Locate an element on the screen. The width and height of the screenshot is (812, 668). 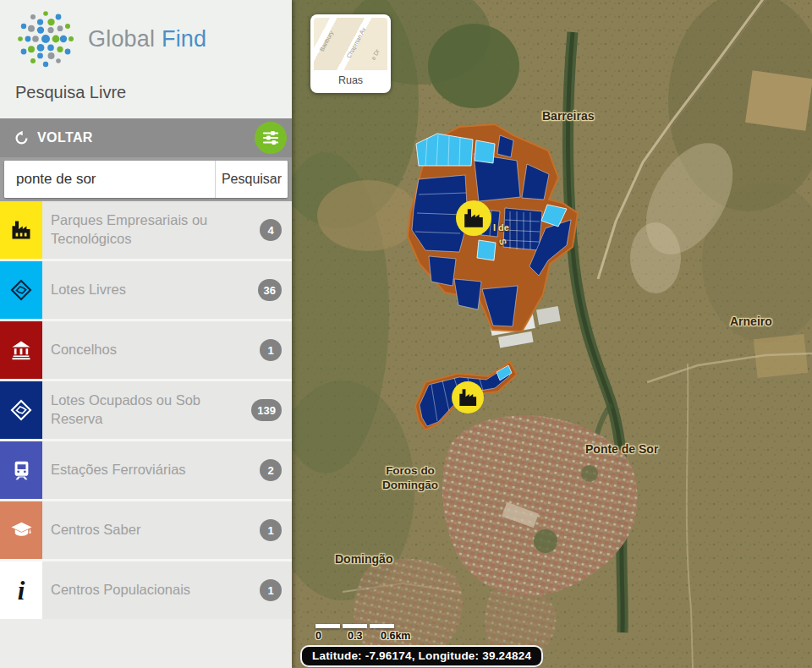
park-marker-north is located at coordinates (474, 218).